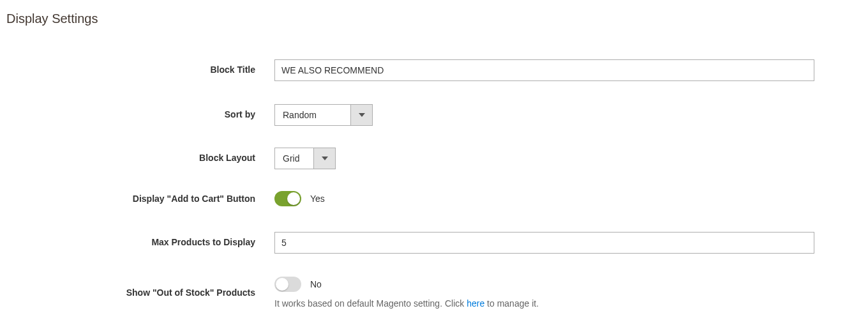 The width and height of the screenshot is (868, 336). What do you see at coordinates (140, 199) in the screenshot?
I see `label-add-to-cart: Display "Add to Cart" Button` at bounding box center [140, 199].